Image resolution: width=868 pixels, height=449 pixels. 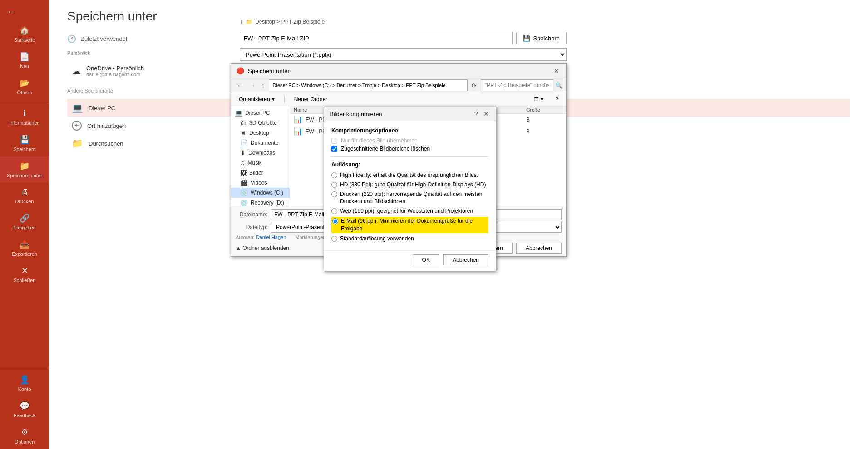 What do you see at coordinates (399, 71) in the screenshot?
I see `file-dialog-title: 🔴 Speichern unter ✕` at bounding box center [399, 71].